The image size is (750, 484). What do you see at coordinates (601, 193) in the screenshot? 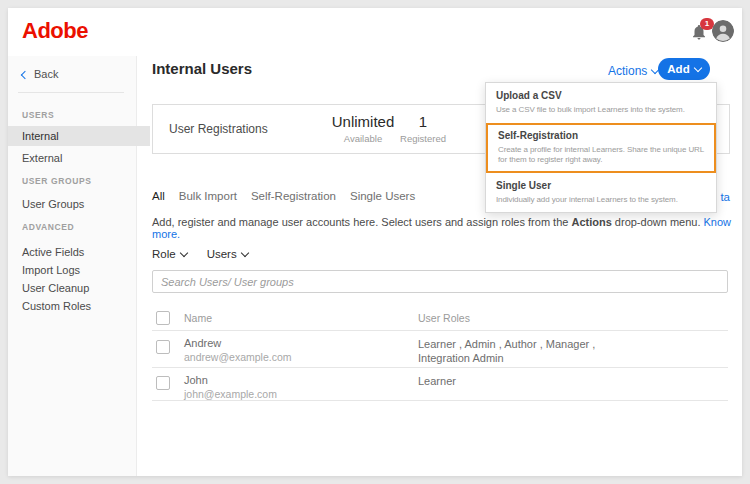
I see `menu-item-single-user: Single User Individually add your intern…` at bounding box center [601, 193].